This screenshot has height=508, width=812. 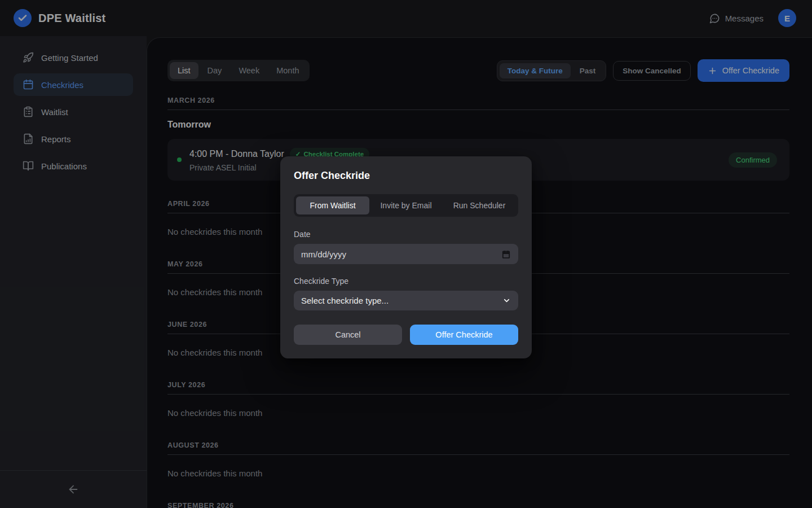 What do you see at coordinates (406, 176) in the screenshot?
I see `modal-title: Offer Checkride` at bounding box center [406, 176].